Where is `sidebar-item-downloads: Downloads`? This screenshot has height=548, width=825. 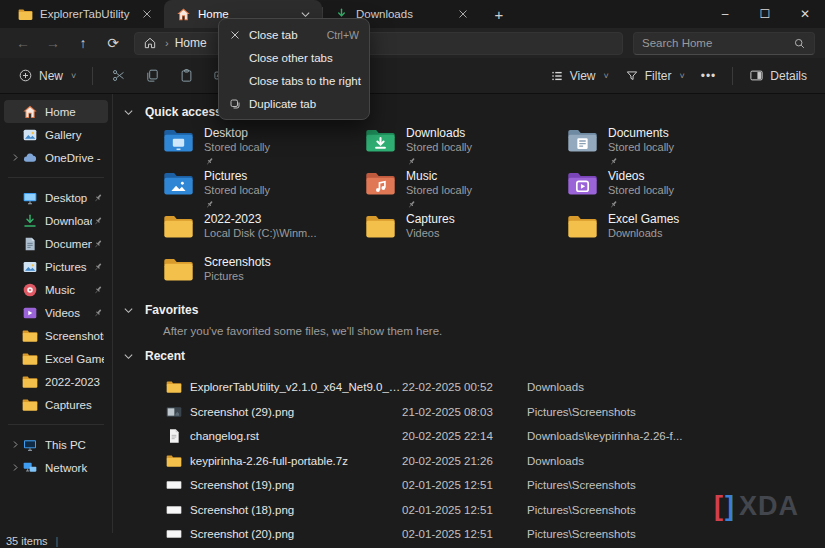 sidebar-item-downloads: Downloads is located at coordinates (56, 220).